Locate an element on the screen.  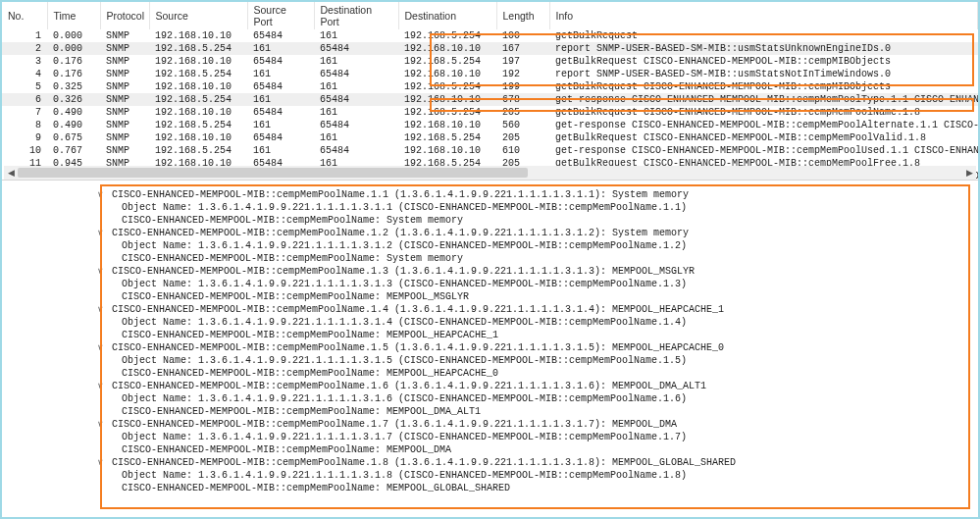
cell-no: 4 is located at coordinates (25, 75).